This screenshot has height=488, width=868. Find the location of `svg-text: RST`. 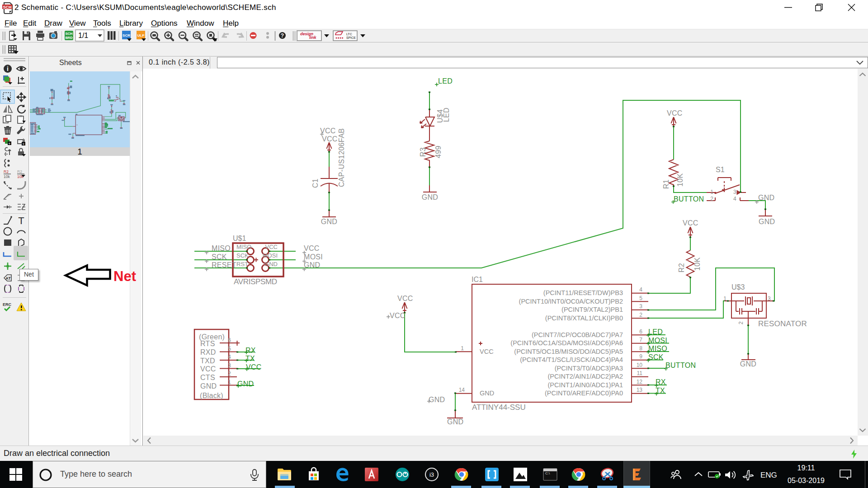

svg-text: RST is located at coordinates (242, 264).